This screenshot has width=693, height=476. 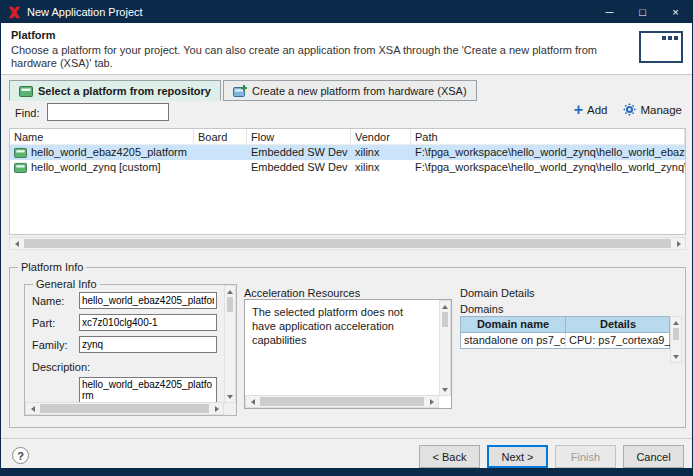 What do you see at coordinates (514, 325) in the screenshot?
I see `column-header-domain-name: Domain name` at bounding box center [514, 325].